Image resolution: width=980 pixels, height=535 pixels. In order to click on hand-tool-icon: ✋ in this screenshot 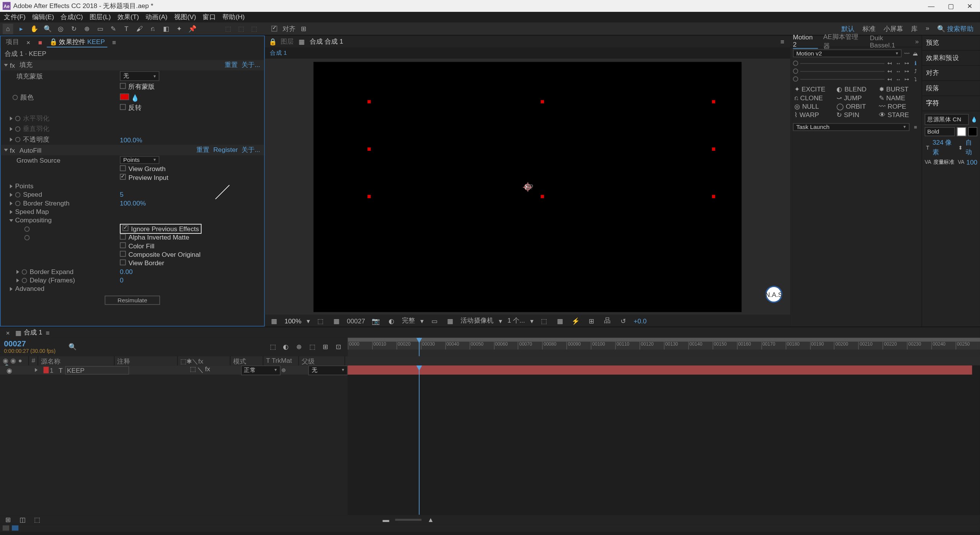, I will do `click(34, 29)`.